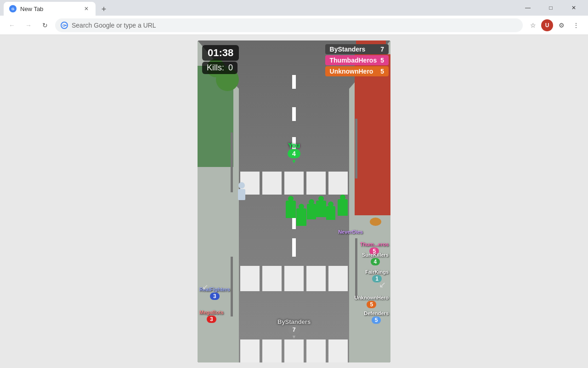  What do you see at coordinates (551, 8) in the screenshot?
I see `window-controls: — □ ✕` at bounding box center [551, 8].